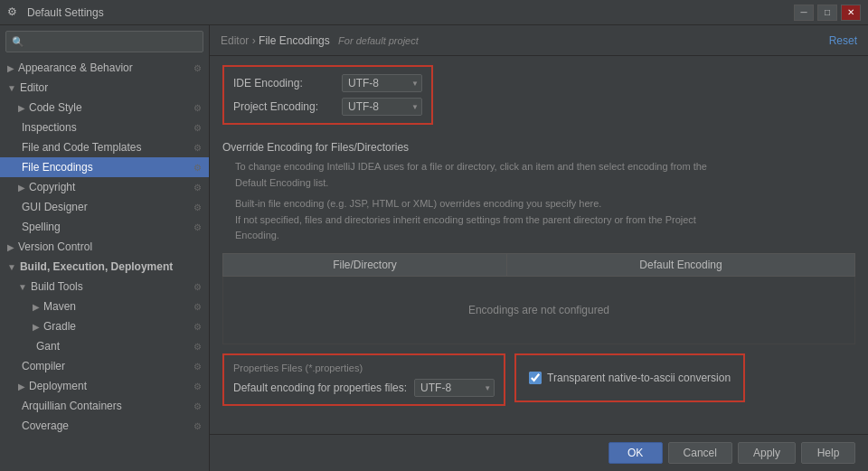 This screenshot has height=471, width=868. Describe the element at coordinates (14, 13) in the screenshot. I see `app-icon: ⚙` at that location.